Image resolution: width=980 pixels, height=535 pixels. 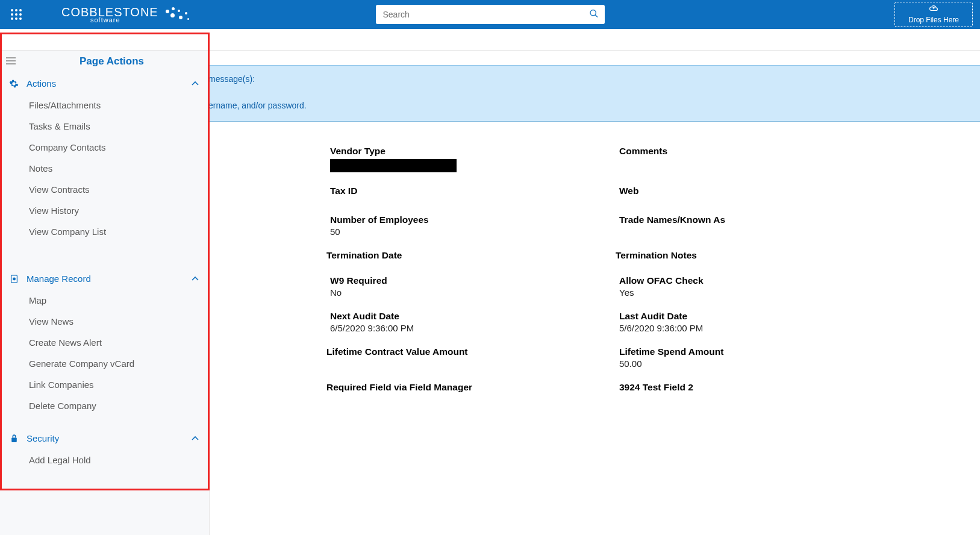 I want to click on redacted-vendortype, so click(x=393, y=166).